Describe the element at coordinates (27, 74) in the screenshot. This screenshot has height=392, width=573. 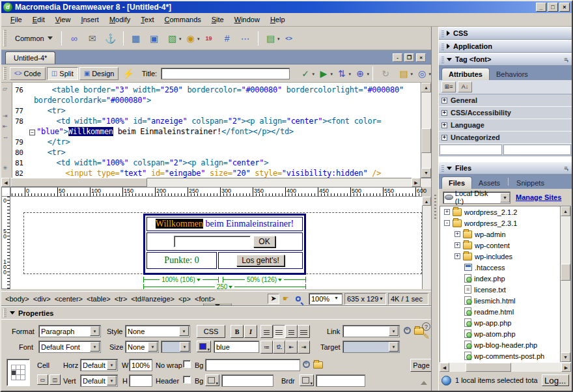
I see `code-view-button: <>Code` at that location.